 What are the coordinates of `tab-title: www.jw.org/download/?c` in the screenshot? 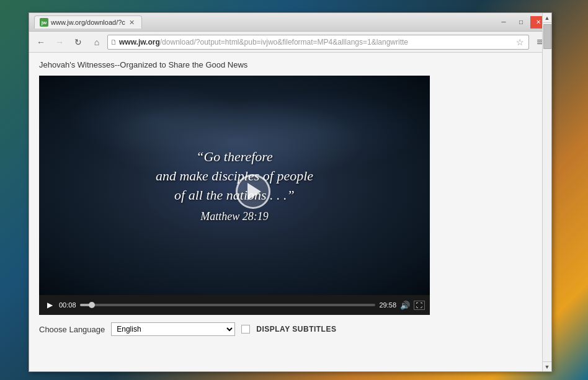 It's located at (88, 22).